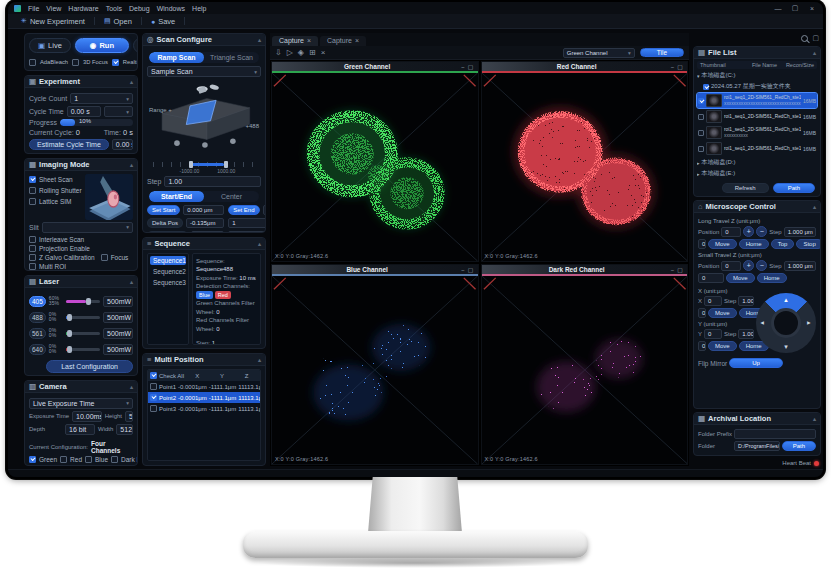 Image resolution: width=831 pixels, height=572 pixels. Describe the element at coordinates (205, 223) in the screenshot. I see `delta-input: -0.135μm` at that location.